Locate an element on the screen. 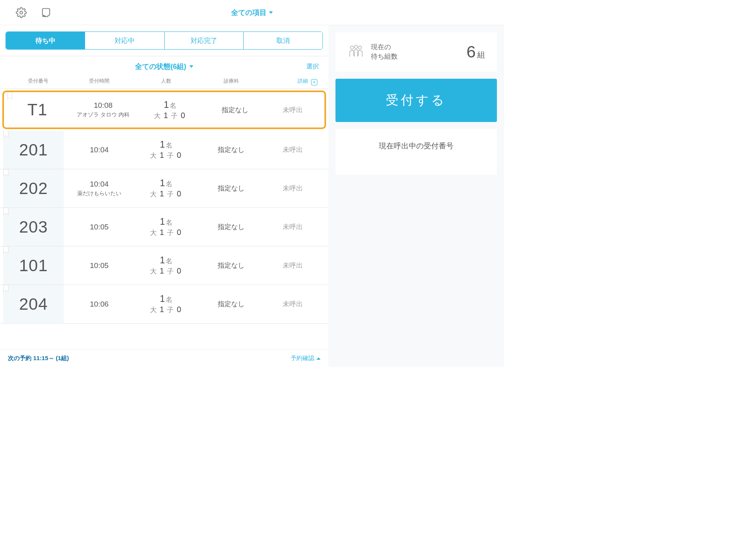 The width and height of the screenshot is (756, 551). select-link: 選択 is located at coordinates (313, 67).